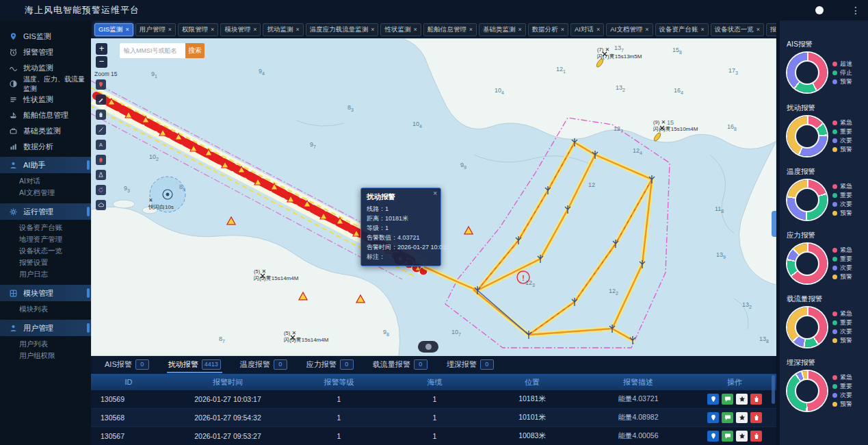 This screenshot has height=445, width=868. I want to click on search-input, so click(153, 51).